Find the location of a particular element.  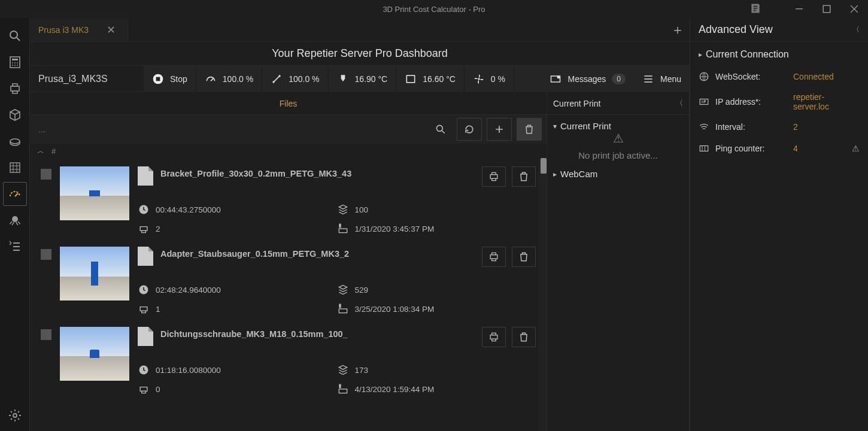

stop-button: Stop is located at coordinates (170, 79).